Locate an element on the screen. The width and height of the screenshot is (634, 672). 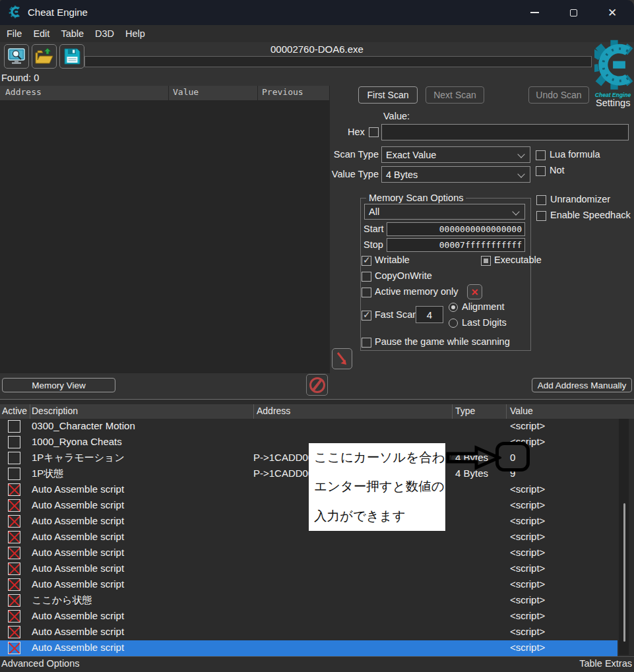
select-process-button is located at coordinates (16, 57).